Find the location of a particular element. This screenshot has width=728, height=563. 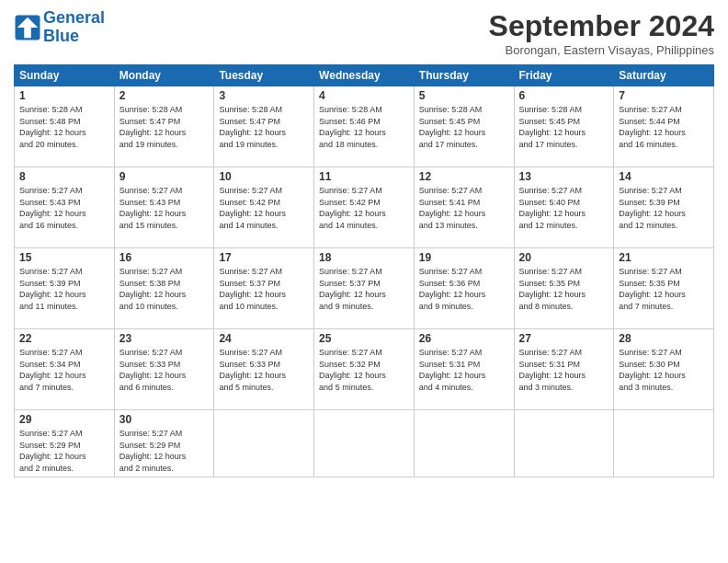

day-number: 14 is located at coordinates (664, 177).